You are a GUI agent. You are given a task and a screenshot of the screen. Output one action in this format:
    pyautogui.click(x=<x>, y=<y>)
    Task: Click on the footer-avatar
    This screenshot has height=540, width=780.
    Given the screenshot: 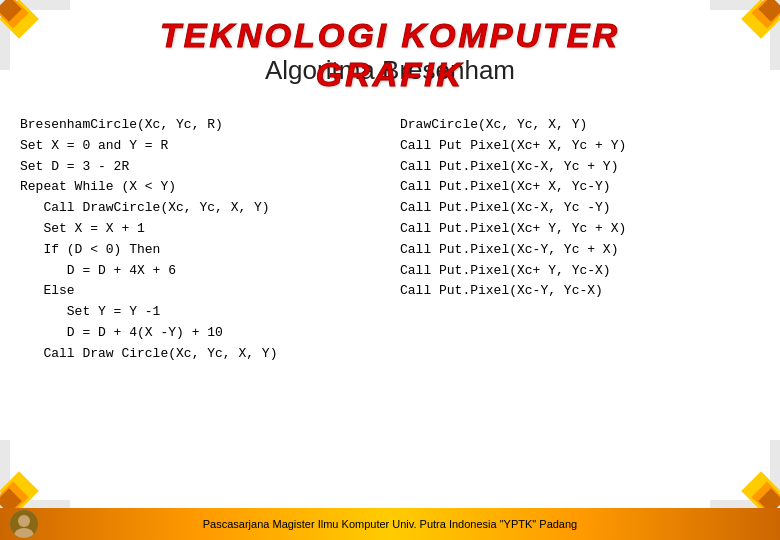 What is the action you would take?
    pyautogui.click(x=24, y=524)
    